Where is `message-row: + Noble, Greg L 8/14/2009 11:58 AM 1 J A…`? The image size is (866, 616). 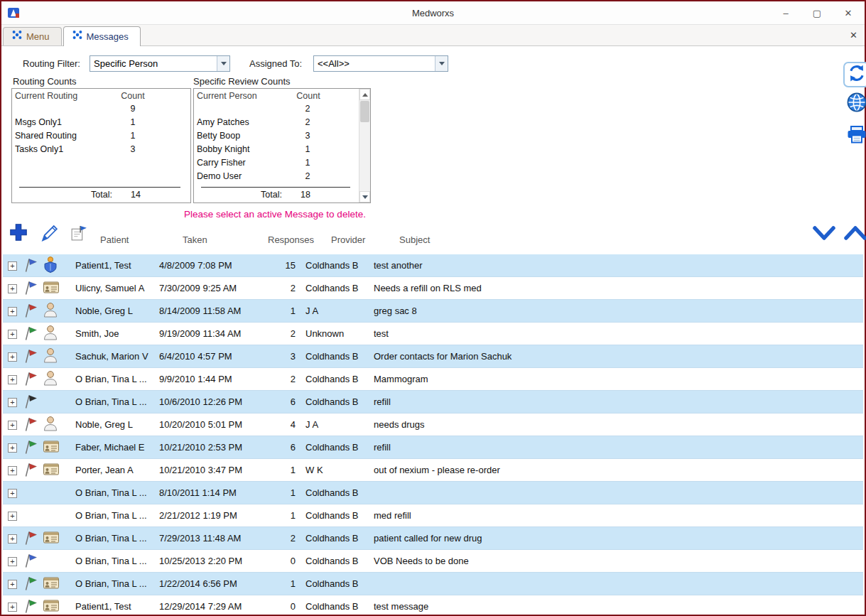
message-row: + Noble, Greg L 8/14/2009 11:58 AM 1 J A… is located at coordinates (433, 311).